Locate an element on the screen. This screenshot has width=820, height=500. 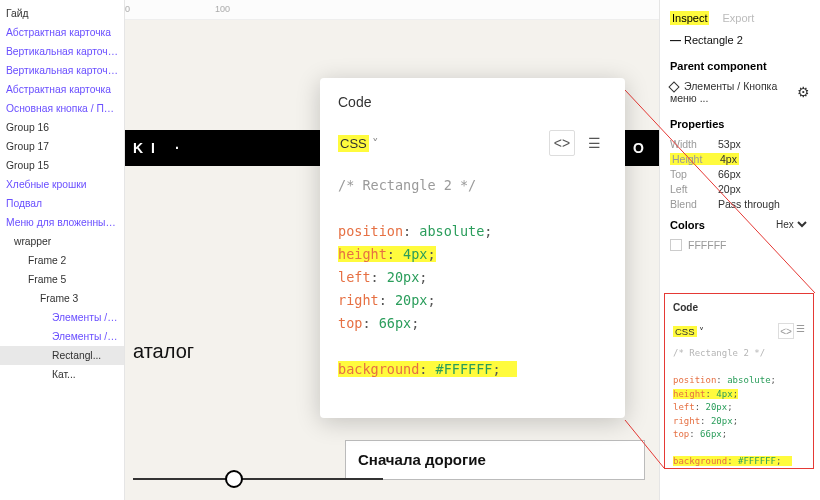
slider-knob is located at coordinates (234, 479).